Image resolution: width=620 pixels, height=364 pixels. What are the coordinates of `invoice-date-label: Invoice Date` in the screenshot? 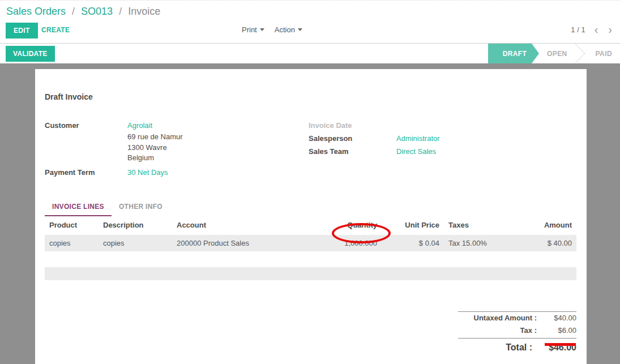 It's located at (352, 126).